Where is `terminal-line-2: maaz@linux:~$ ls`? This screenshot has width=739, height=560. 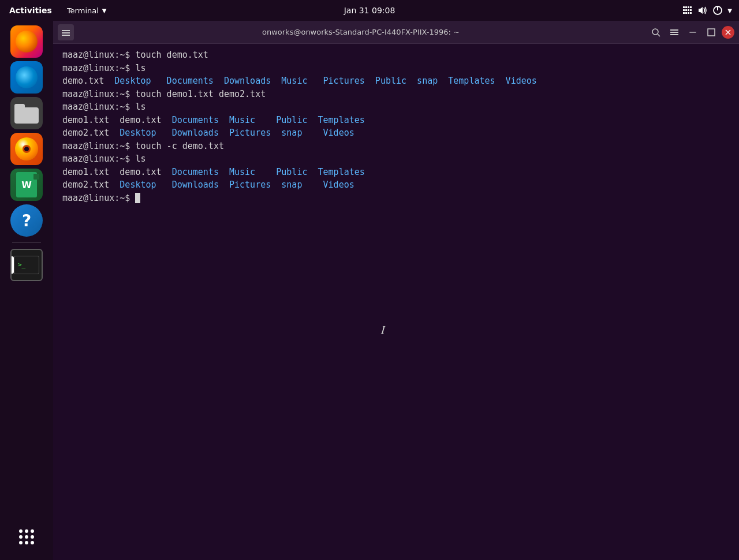 terminal-line-2: maaz@linux:~$ ls is located at coordinates (396, 68).